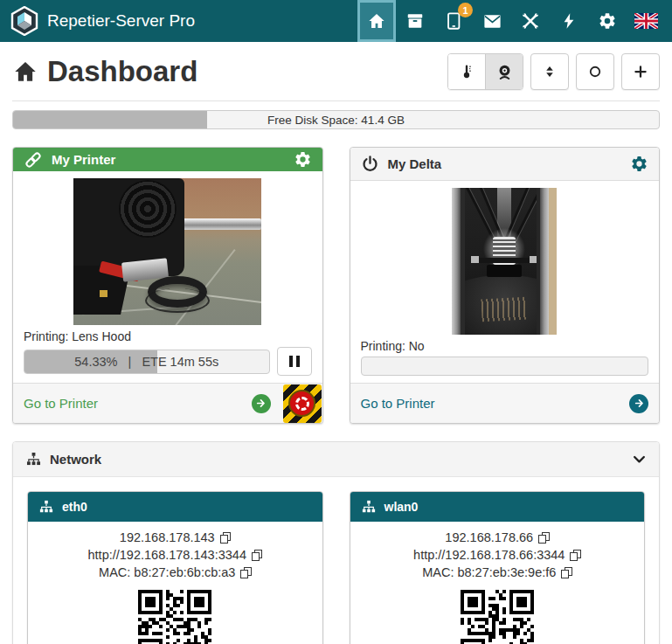 The width and height of the screenshot is (672, 644). Describe the element at coordinates (75, 507) in the screenshot. I see `interface-name: eth0` at that location.